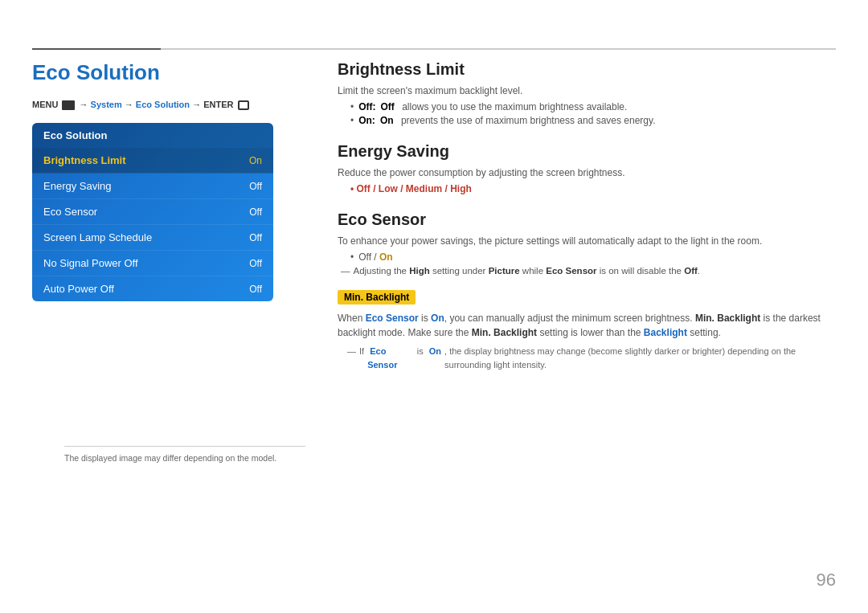 This screenshot has width=868, height=613. I want to click on eco-item-eco-sensor: Eco Sensor Off, so click(153, 212).